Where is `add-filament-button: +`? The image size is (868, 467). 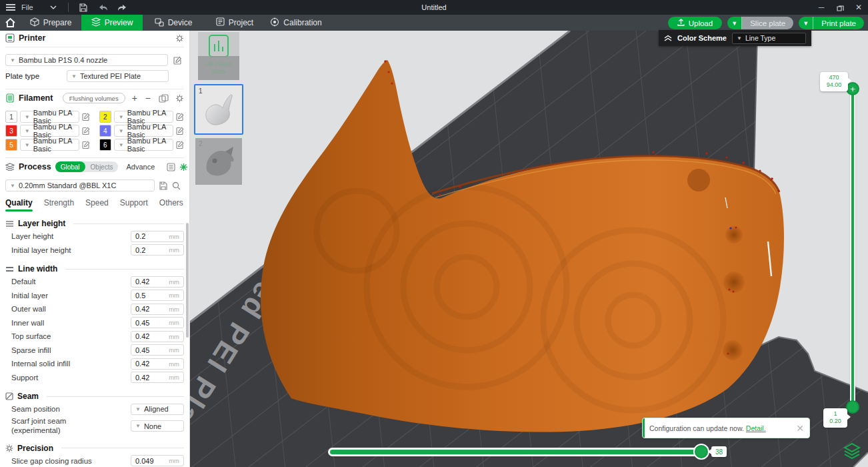
add-filament-button: + is located at coordinates (135, 98).